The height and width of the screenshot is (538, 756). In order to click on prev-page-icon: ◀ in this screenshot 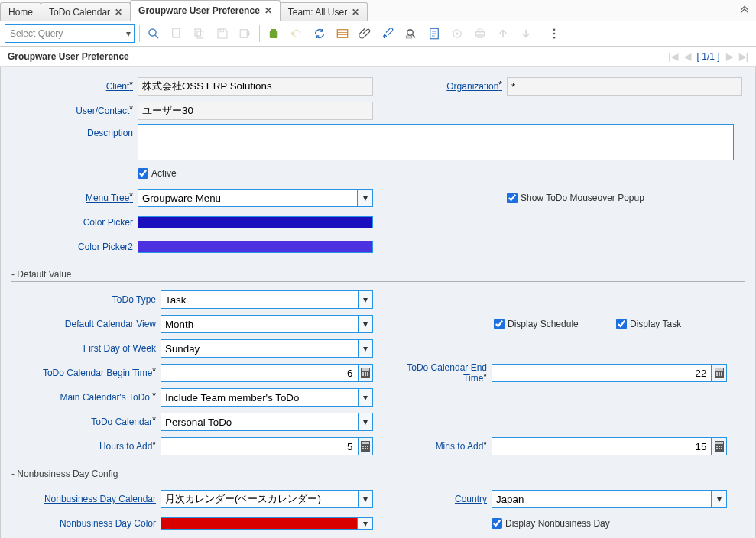, I will do `click(688, 57)`.